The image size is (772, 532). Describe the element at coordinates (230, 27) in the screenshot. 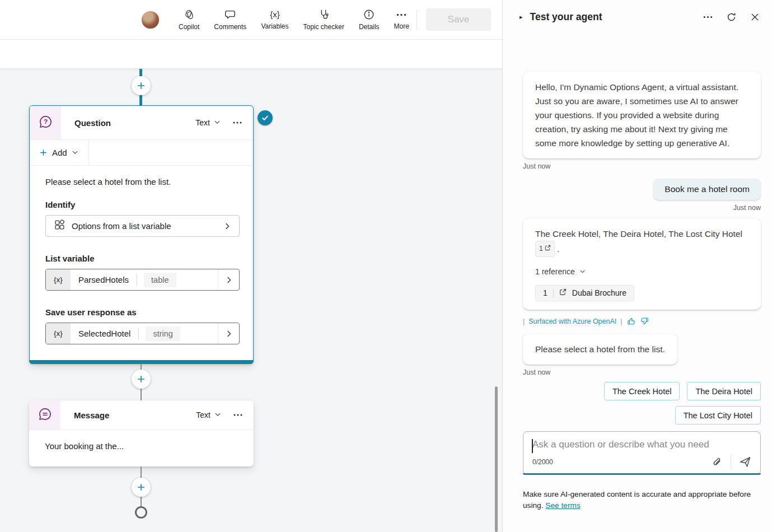

I see `toolbar-label: Comments` at that location.